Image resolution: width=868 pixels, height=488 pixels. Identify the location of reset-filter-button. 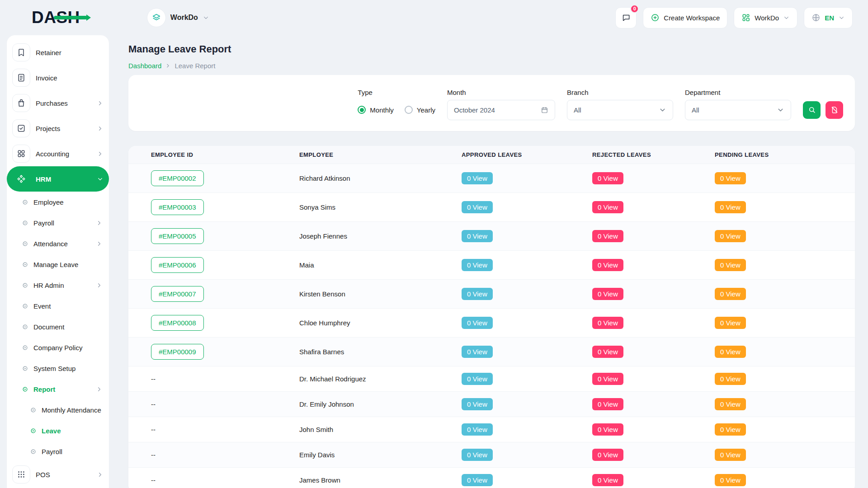
(835, 110).